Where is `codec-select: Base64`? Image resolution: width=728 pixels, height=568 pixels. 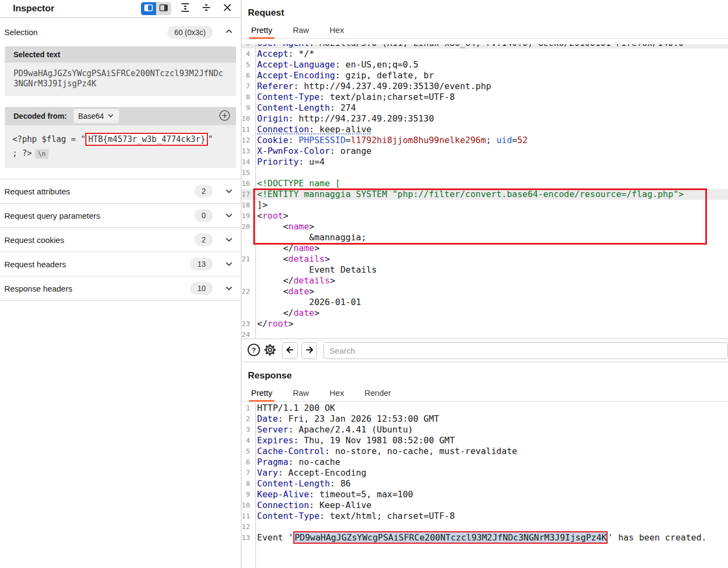
codec-select: Base64 is located at coordinates (96, 116).